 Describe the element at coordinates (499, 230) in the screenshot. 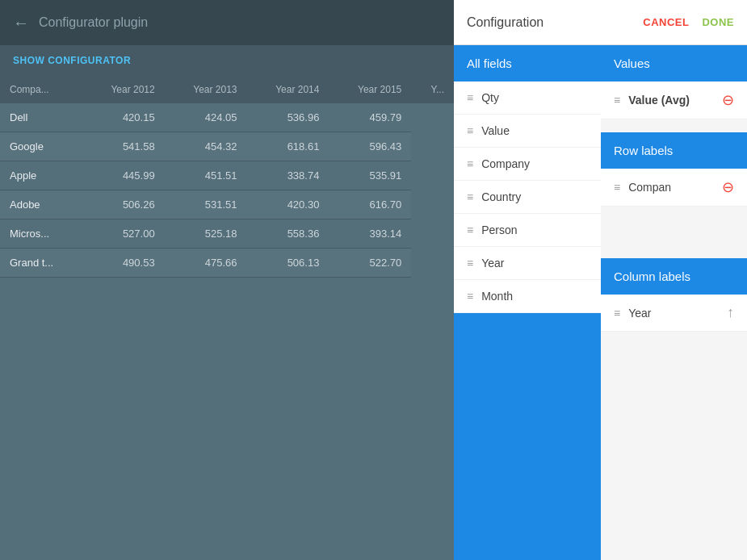

I see `field-label: Person` at that location.